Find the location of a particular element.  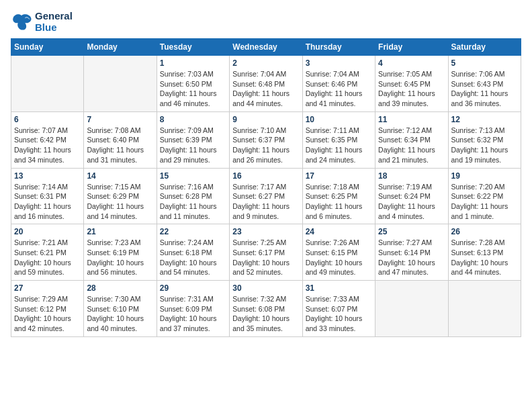

day-number: 22 is located at coordinates (193, 232).